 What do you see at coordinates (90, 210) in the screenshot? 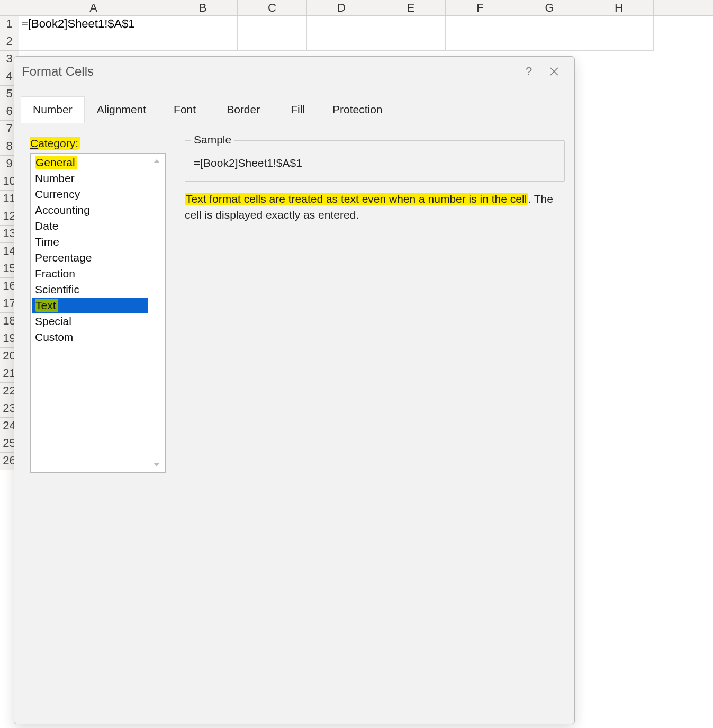
I see `category-item-accounting: Accounting` at bounding box center [90, 210].